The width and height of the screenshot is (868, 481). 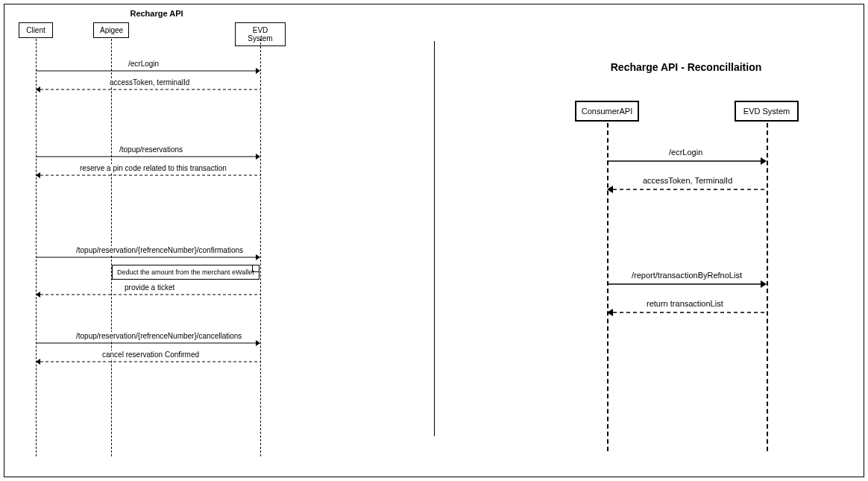 What do you see at coordinates (434, 239) in the screenshot?
I see `center-divider` at bounding box center [434, 239].